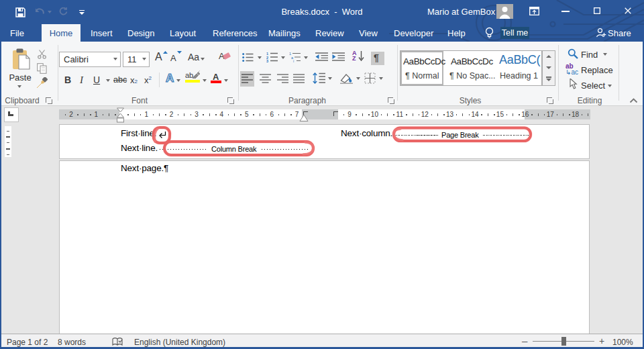 This screenshot has height=349, width=644. Describe the element at coordinates (267, 60) in the screenshot. I see `svg-text: 3` at that location.